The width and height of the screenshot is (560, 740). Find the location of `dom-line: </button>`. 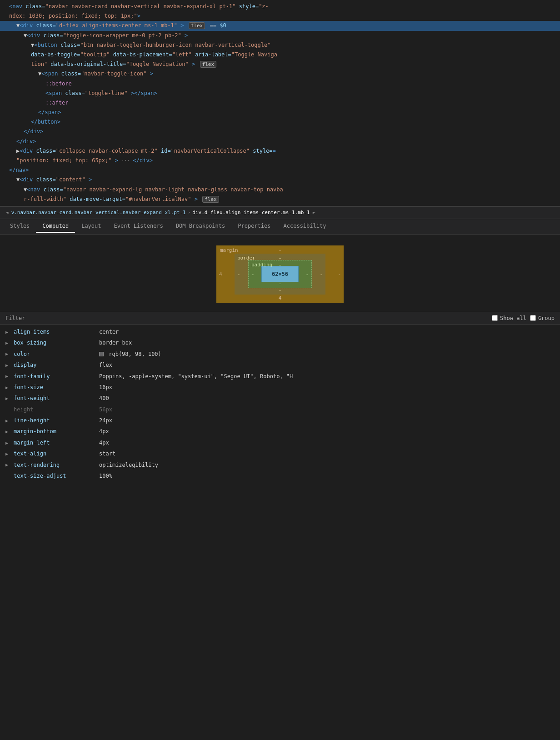

dom-line: </button> is located at coordinates (280, 122).